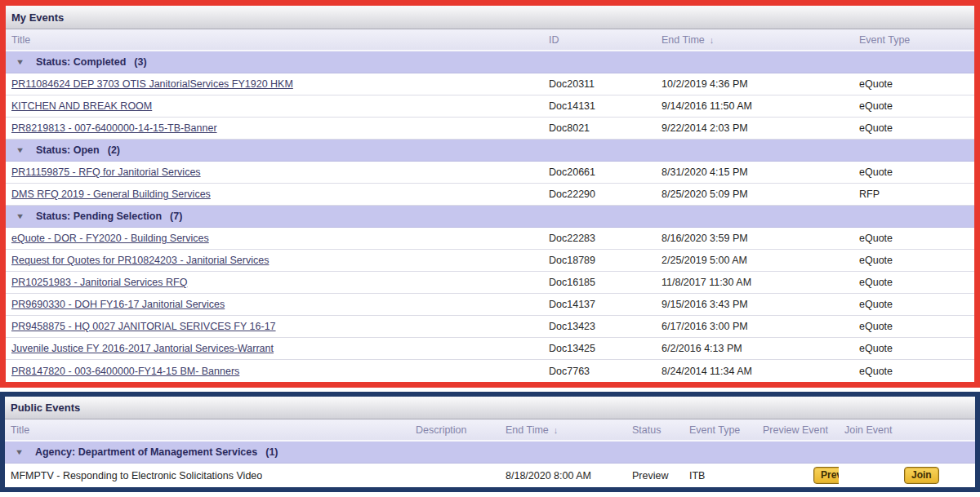  What do you see at coordinates (490, 408) in the screenshot?
I see `public-events-titlebar: Public Events` at bounding box center [490, 408].